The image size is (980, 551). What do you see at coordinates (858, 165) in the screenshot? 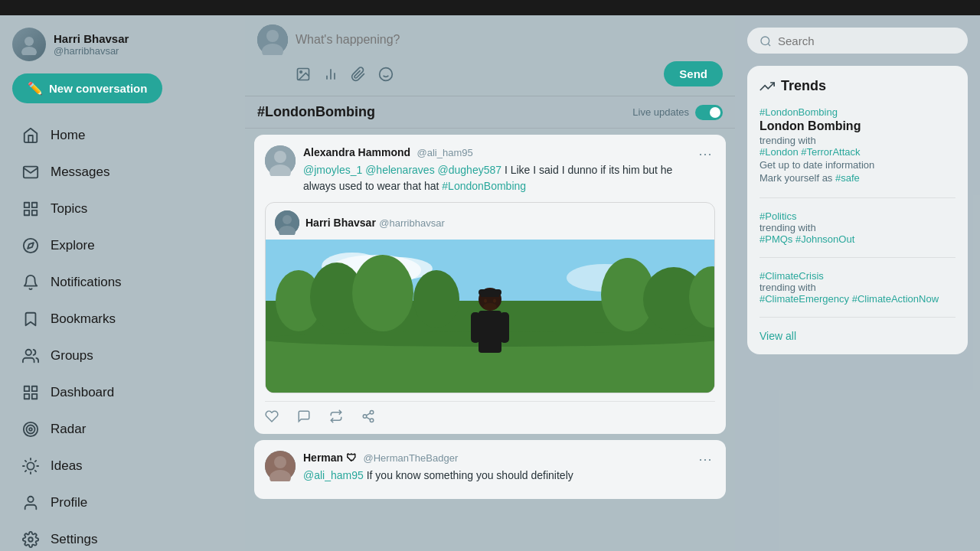
I see `trend1-desc1: Get up to date information` at bounding box center [858, 165].